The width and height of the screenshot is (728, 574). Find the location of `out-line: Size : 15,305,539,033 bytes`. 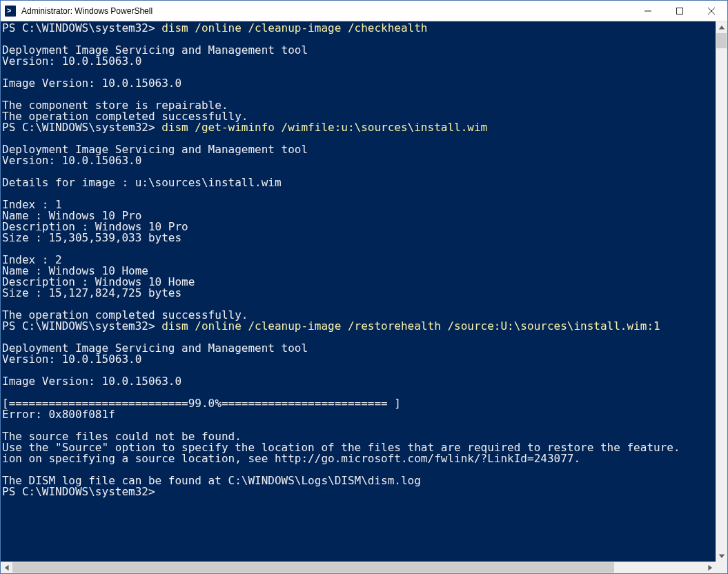

out-line: Size : 15,305,539,033 bytes is located at coordinates (92, 237).